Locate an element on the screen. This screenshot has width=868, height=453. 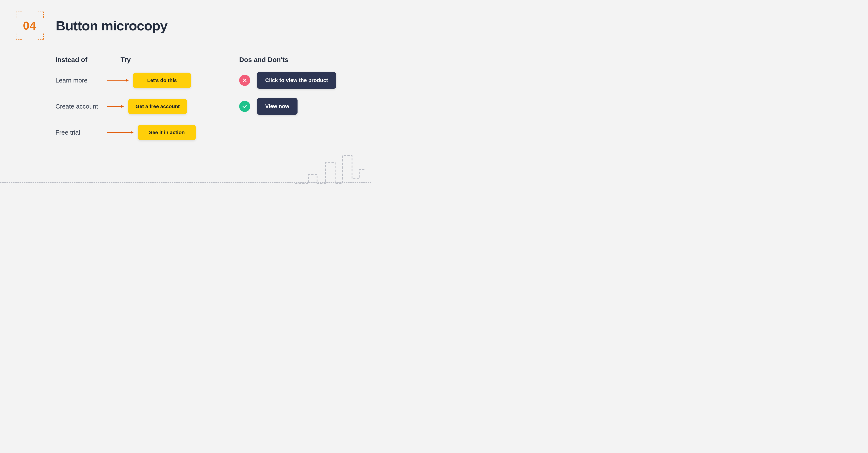
check-icon is located at coordinates (245, 107).